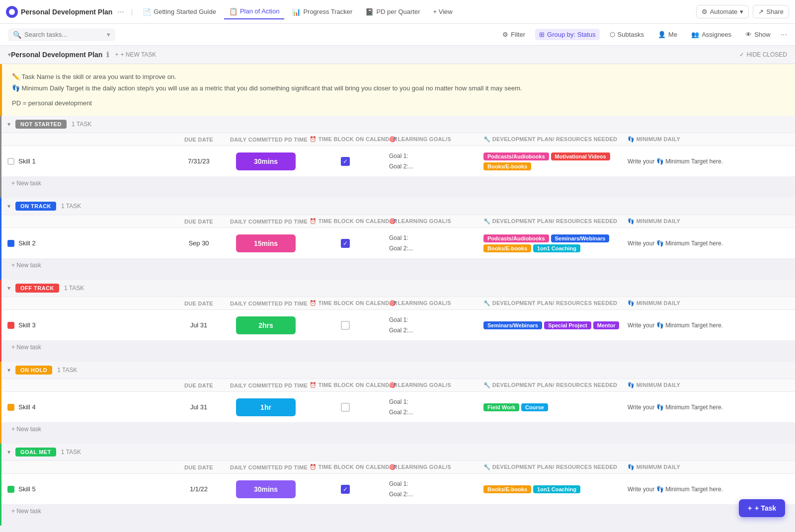  What do you see at coordinates (27, 243) in the screenshot?
I see `task-name-label: Skill 2` at bounding box center [27, 243].